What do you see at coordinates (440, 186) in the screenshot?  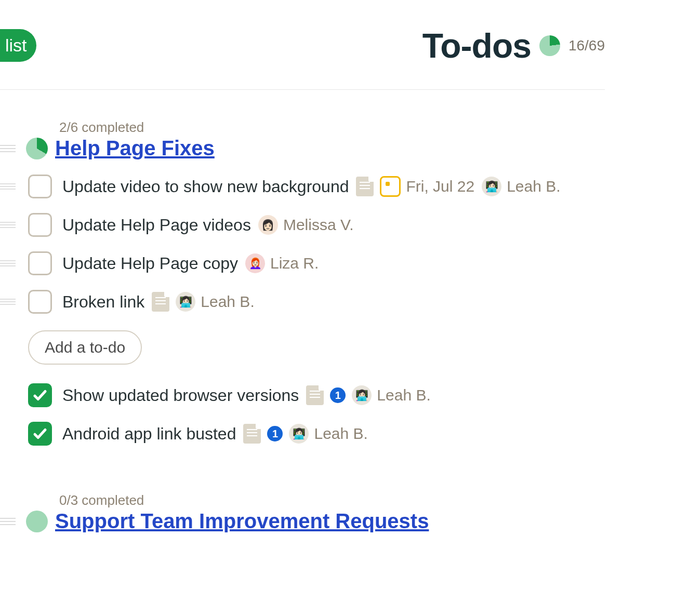 I see `due-date: Fri, Jul 22` at bounding box center [440, 186].